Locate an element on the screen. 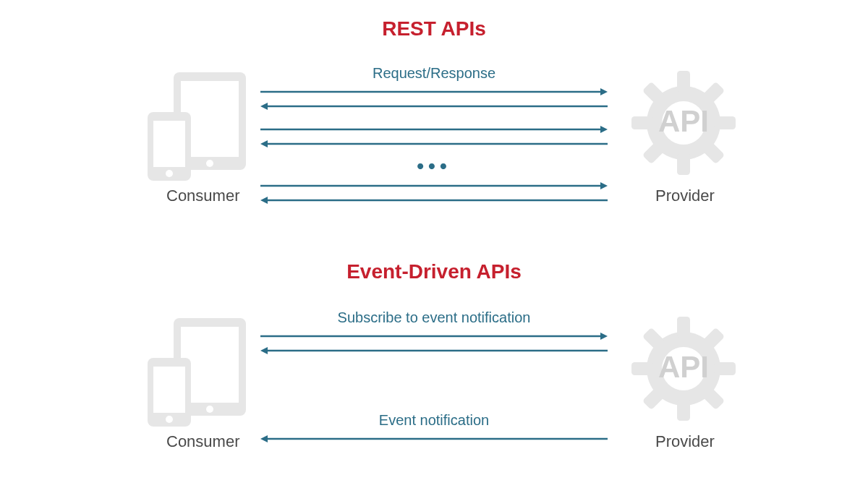  subscribe-label: Subscribe to event notification is located at coordinates (434, 318).